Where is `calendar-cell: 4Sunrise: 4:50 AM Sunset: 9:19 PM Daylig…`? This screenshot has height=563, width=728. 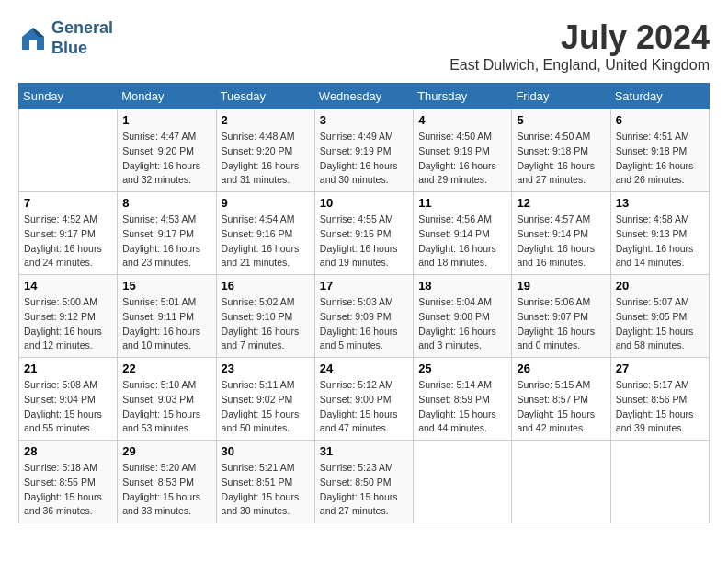 calendar-cell: 4Sunrise: 4:50 AM Sunset: 9:19 PM Daylig… is located at coordinates (463, 151).